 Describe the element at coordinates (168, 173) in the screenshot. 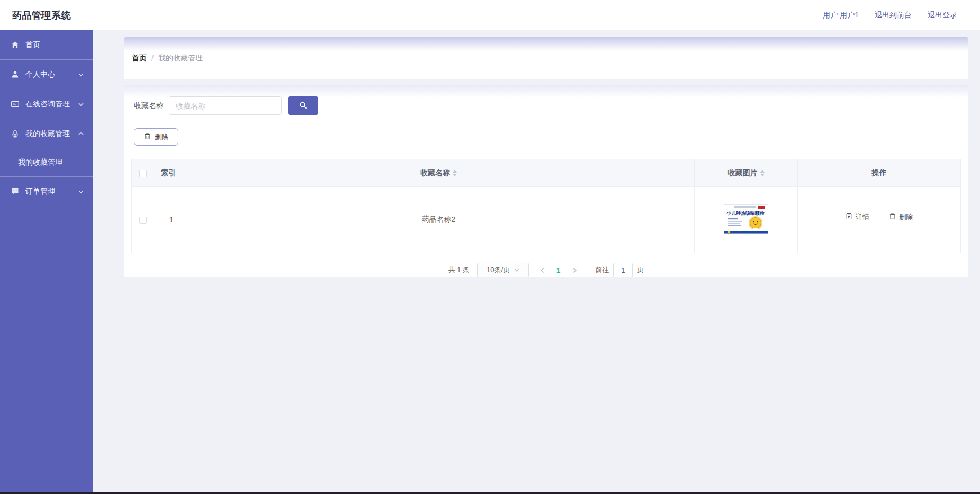

I see `header-index-label: 索引` at that location.